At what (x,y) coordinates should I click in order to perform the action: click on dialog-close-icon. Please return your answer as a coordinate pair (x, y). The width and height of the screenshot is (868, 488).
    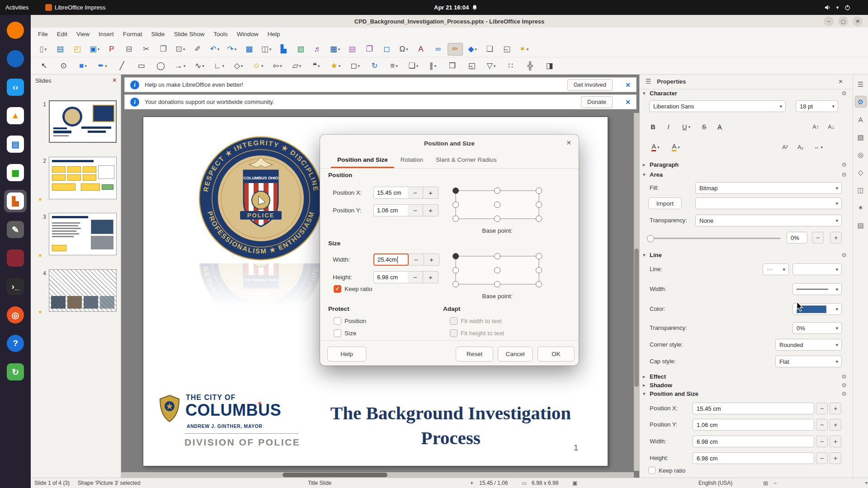
    Looking at the image, I should click on (569, 143).